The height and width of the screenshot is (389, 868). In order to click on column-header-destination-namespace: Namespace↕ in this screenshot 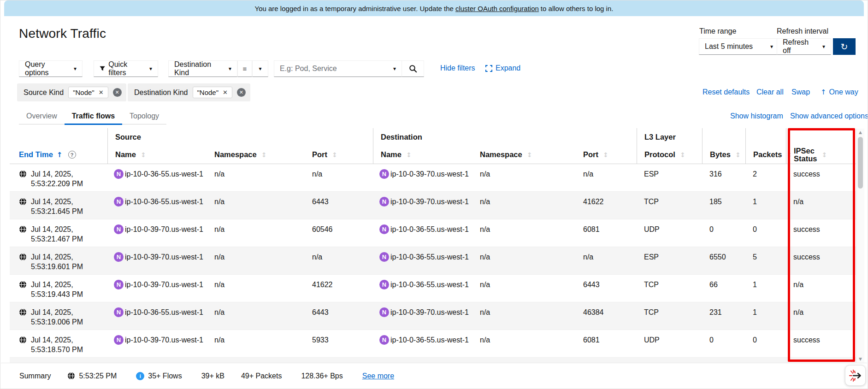, I will do `click(524, 155)`.